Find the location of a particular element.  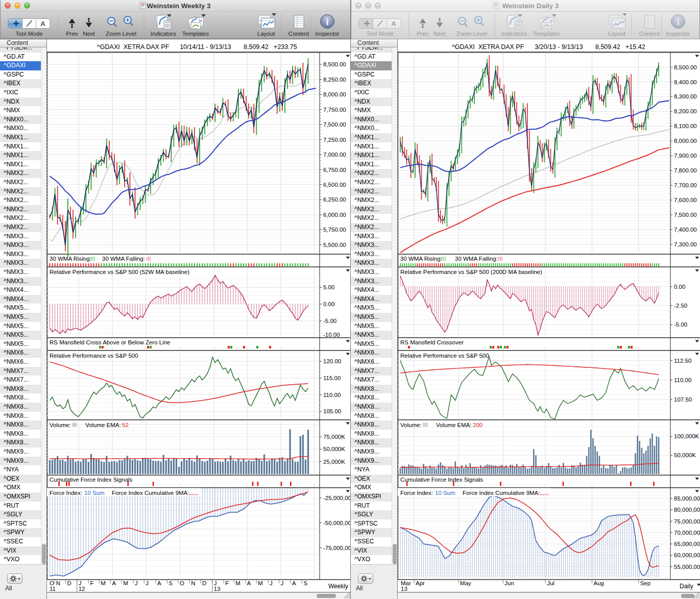

svg-text: 7,700.00 is located at coordinates (685, 185).